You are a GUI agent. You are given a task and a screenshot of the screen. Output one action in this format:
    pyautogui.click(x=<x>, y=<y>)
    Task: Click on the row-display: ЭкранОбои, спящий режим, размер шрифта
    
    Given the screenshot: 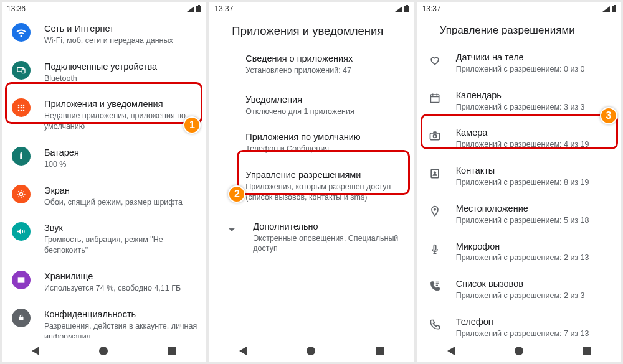 What is the action you would take?
    pyautogui.click(x=103, y=197)
    